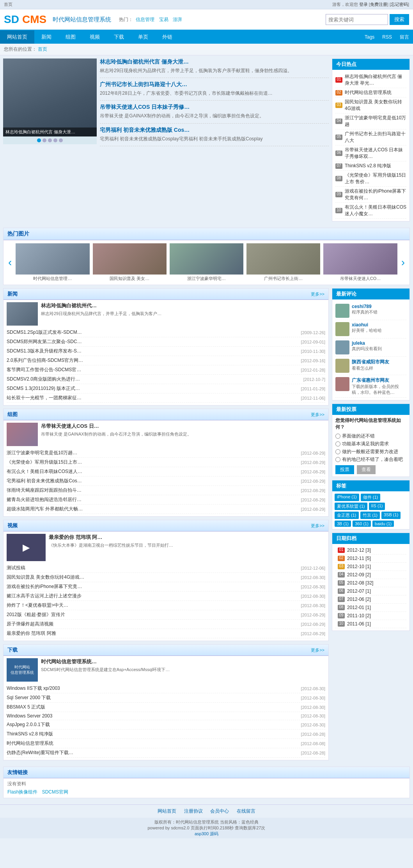 The width and height of the screenshot is (413, 868). What do you see at coordinates (207, 834) in the screenshot?
I see `footer-icp-link: asp300 源码` at bounding box center [207, 834].